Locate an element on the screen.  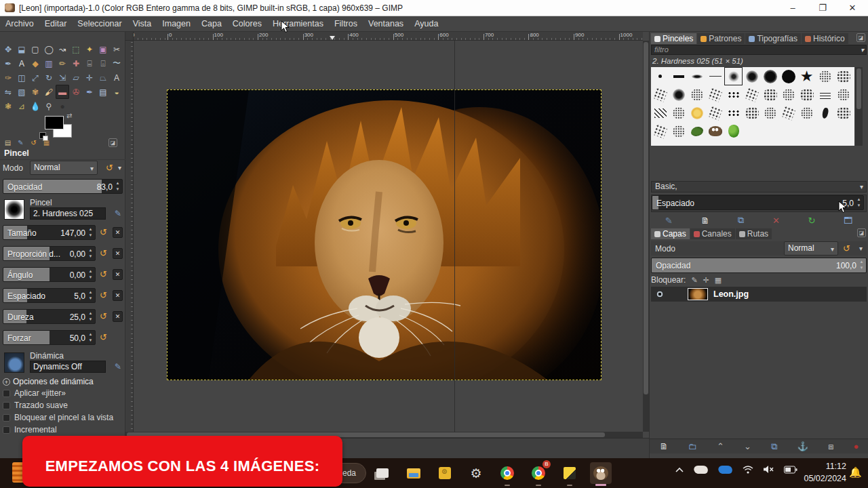
file-explorer-button is located at coordinates (414, 473).